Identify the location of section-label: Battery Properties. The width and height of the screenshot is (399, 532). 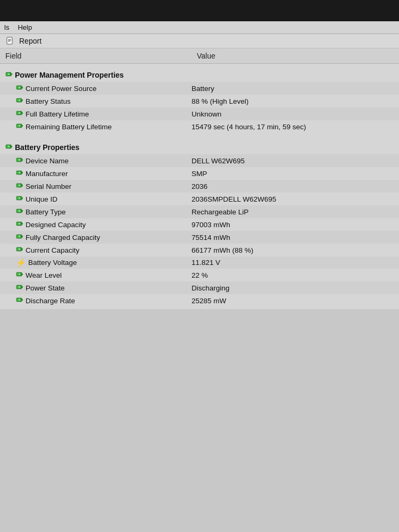
(47, 147).